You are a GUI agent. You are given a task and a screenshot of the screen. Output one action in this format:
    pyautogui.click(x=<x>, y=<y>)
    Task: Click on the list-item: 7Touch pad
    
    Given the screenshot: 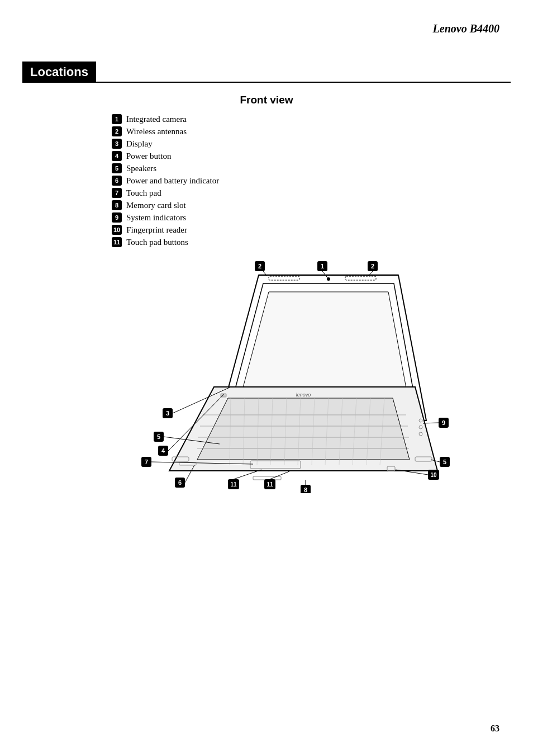 What is the action you would take?
    pyautogui.click(x=311, y=193)
    